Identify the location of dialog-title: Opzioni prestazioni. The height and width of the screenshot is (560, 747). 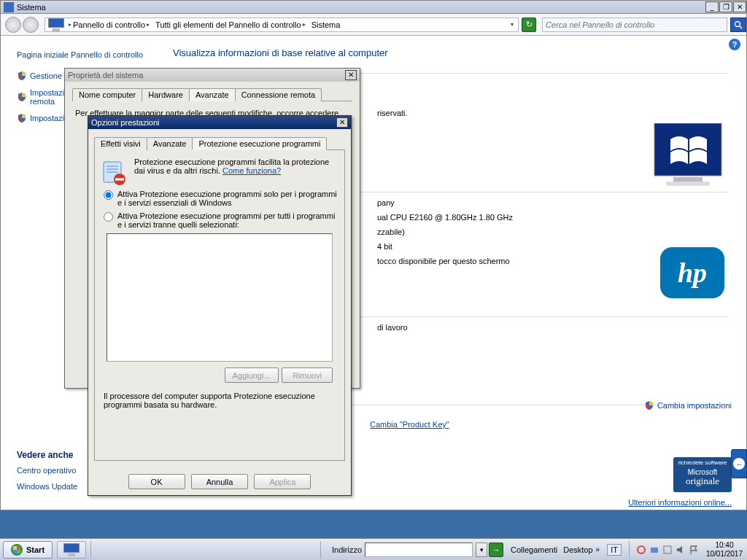
(125, 122).